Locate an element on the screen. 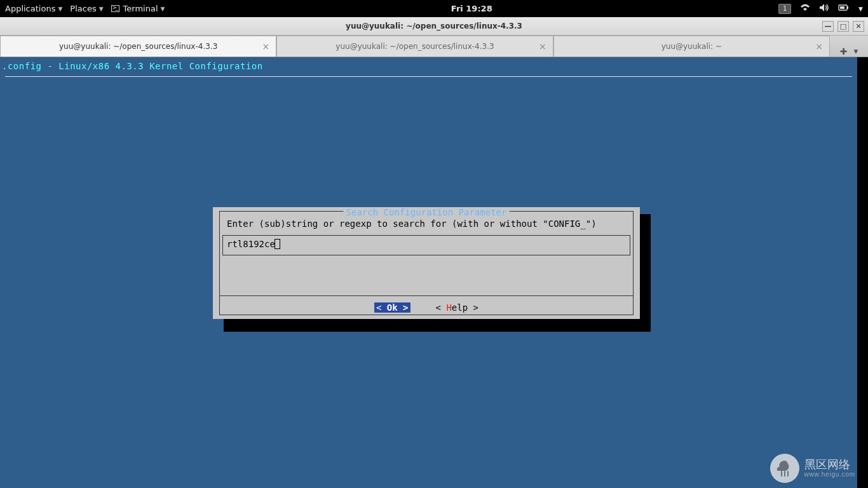 This screenshot has height=488, width=868. topbar-applications-menu: Applications ▼ is located at coordinates (34, 9).